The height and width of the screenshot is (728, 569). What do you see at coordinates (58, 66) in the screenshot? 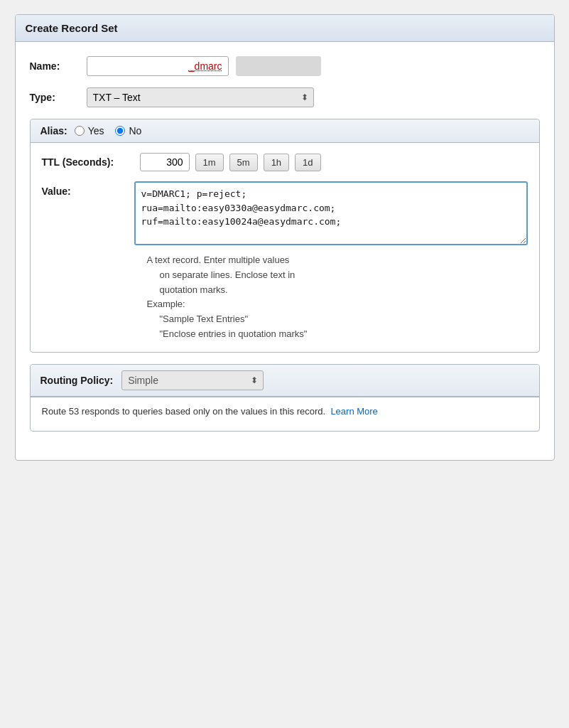
I see `name-label: Name:` at bounding box center [58, 66].